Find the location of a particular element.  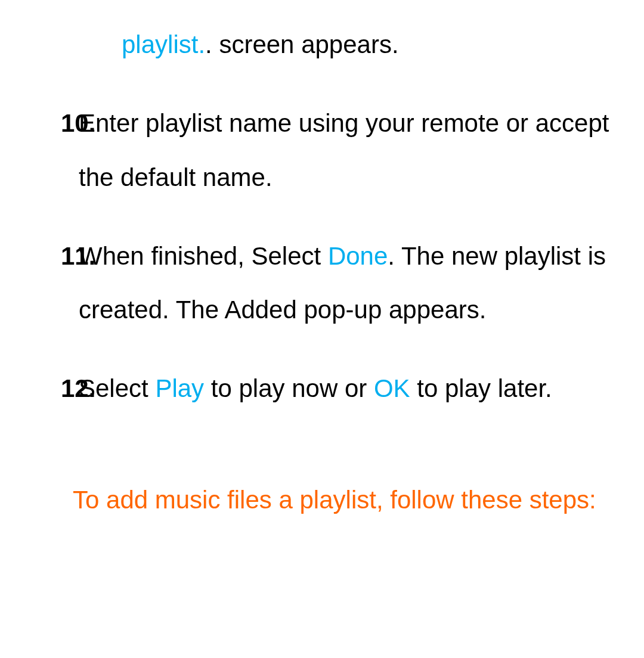

highlight-play: Play is located at coordinates (179, 389).